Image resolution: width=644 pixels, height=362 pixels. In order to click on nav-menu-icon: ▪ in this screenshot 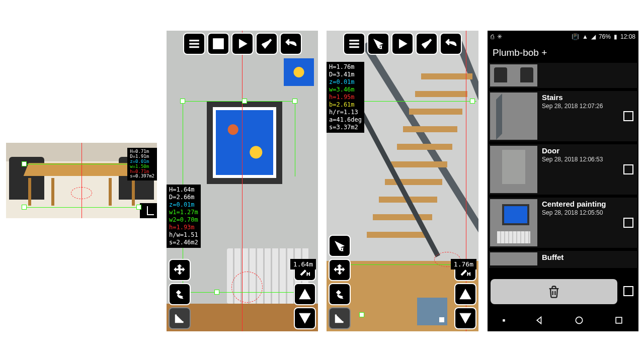, I will do `click(504, 321)`.